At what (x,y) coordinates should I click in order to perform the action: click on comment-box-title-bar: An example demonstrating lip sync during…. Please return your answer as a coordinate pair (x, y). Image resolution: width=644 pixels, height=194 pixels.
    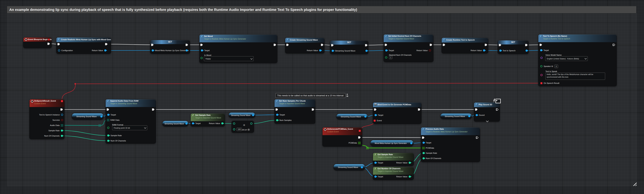
    Looking at the image, I should click on (322, 10).